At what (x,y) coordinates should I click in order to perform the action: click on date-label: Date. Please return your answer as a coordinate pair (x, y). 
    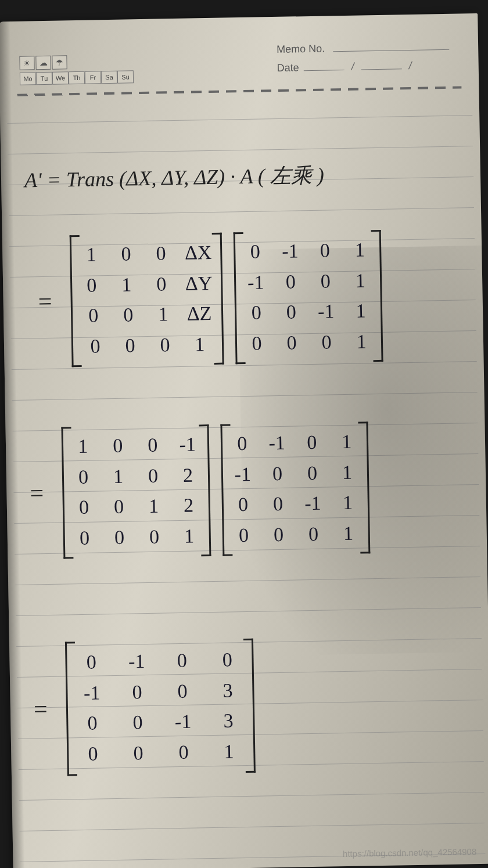
    Looking at the image, I should click on (288, 69).